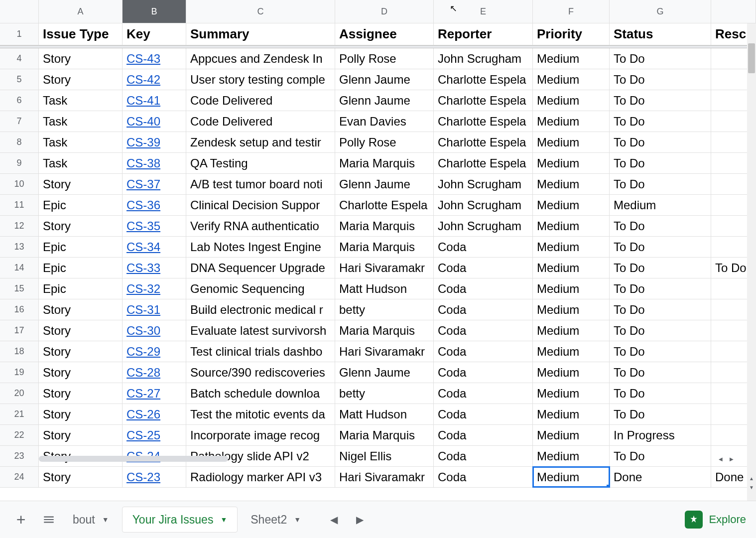 This screenshot has height=538, width=756. What do you see at coordinates (660, 205) in the screenshot?
I see `cell-status: Medium` at bounding box center [660, 205].